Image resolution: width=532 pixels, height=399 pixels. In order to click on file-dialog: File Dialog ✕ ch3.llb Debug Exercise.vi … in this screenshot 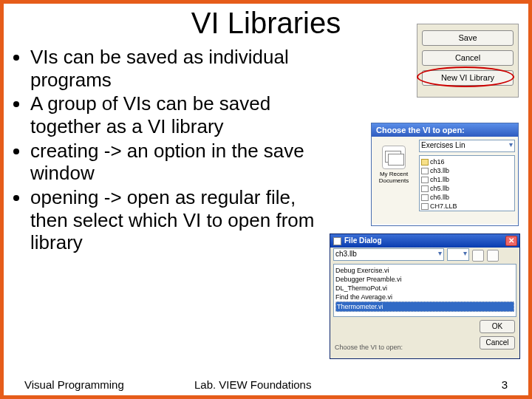, I will do `click(425, 296)`.